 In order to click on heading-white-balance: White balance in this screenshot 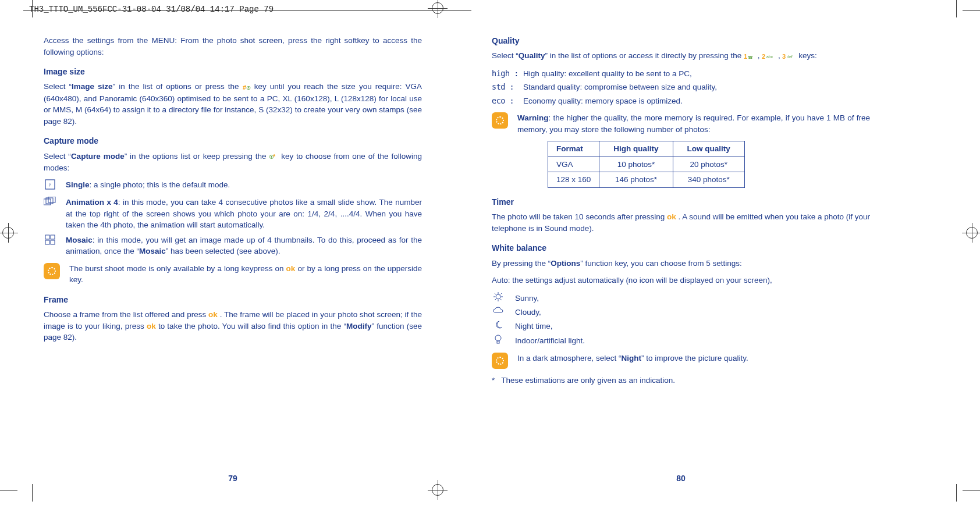, I will do `click(681, 248)`.